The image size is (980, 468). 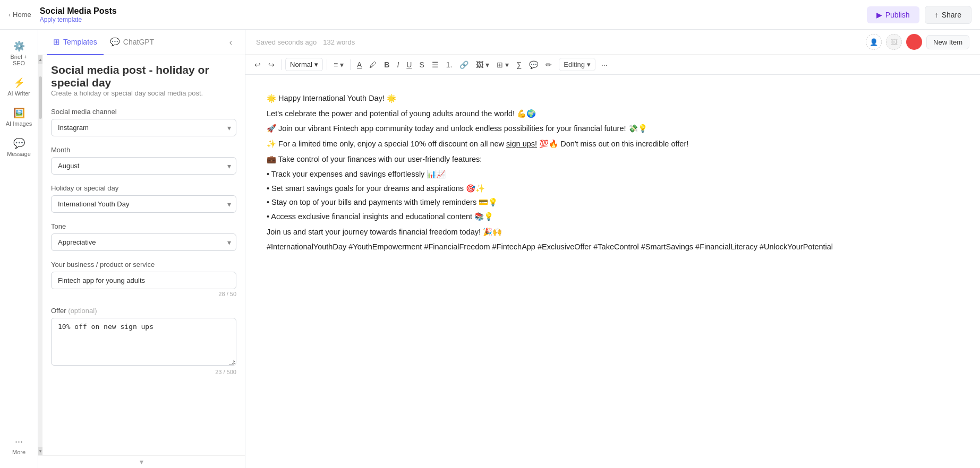 What do you see at coordinates (305, 42) in the screenshot?
I see `editor-meta-left: Saved seconds ago 132 words` at bounding box center [305, 42].